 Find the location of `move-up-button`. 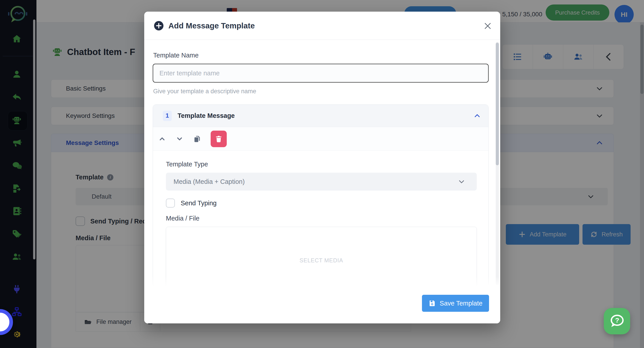

move-up-button is located at coordinates (162, 139).